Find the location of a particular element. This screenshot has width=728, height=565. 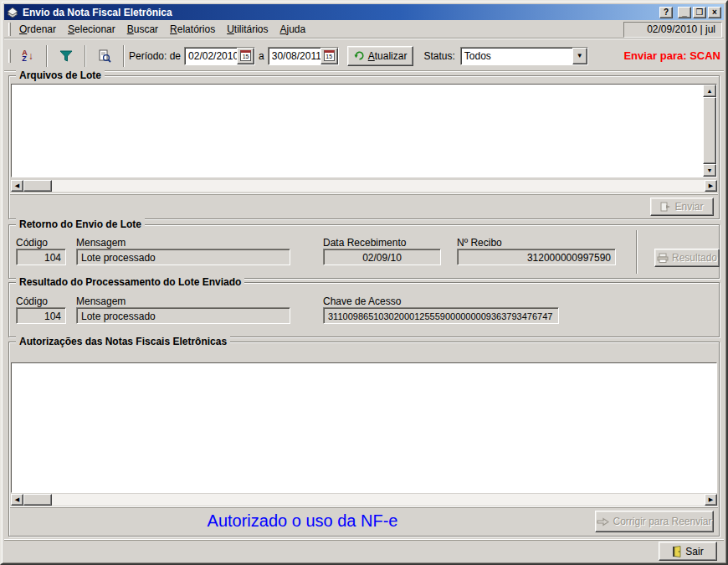

sort-button: AZ↓ is located at coordinates (28, 56).